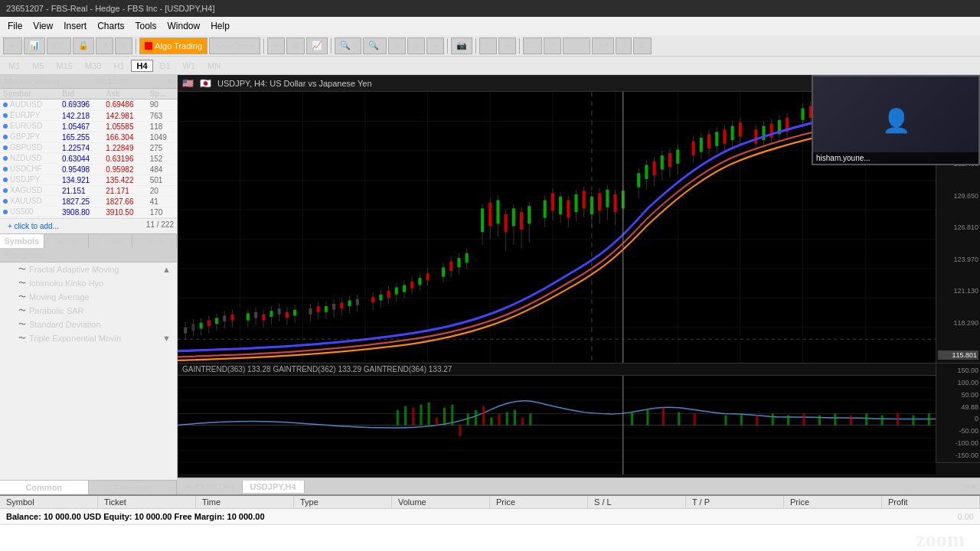 The image size is (980, 551). What do you see at coordinates (89, 338) in the screenshot?
I see `nav-triple: 〜 Triple Exponential Movin ▼` at bounding box center [89, 338].